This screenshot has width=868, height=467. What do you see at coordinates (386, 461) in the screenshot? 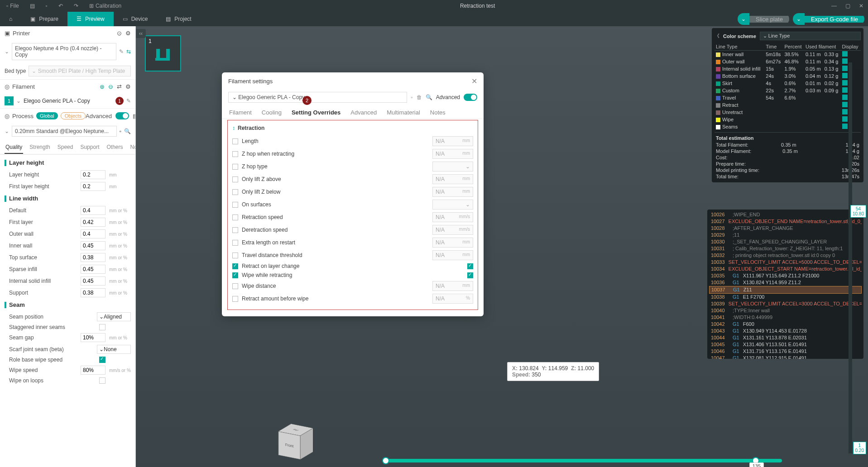
I see `slider-handle-left` at bounding box center [386, 461].